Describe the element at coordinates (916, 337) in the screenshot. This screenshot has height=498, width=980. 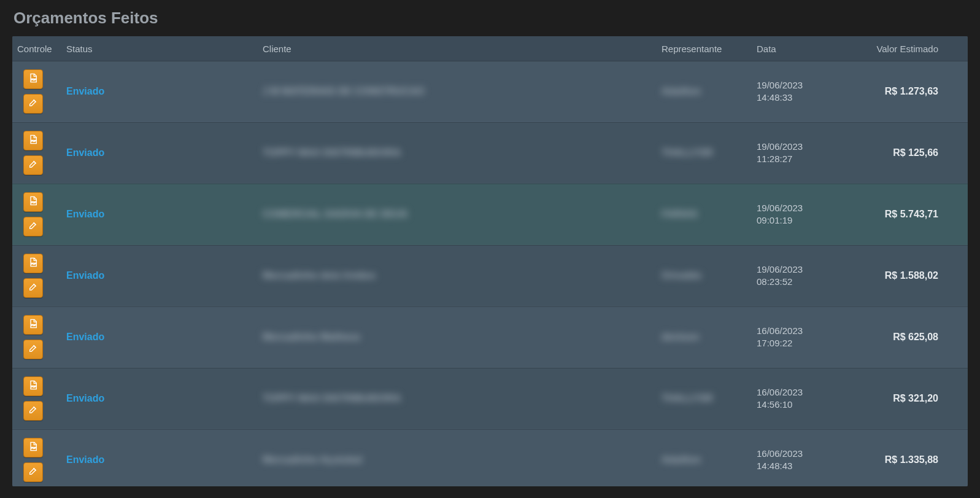
I see `valor-cell: R$ 625,08` at that location.